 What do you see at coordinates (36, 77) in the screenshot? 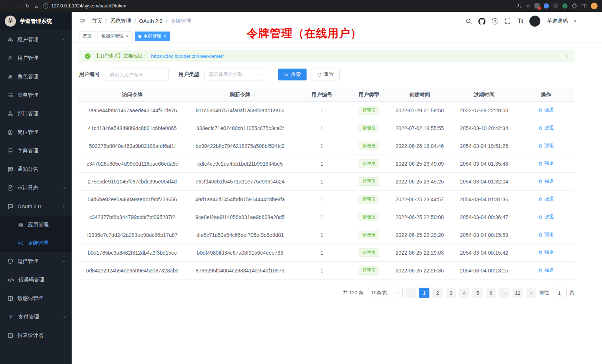
I see `sidebar-item-role: 角色管理` at bounding box center [36, 77].